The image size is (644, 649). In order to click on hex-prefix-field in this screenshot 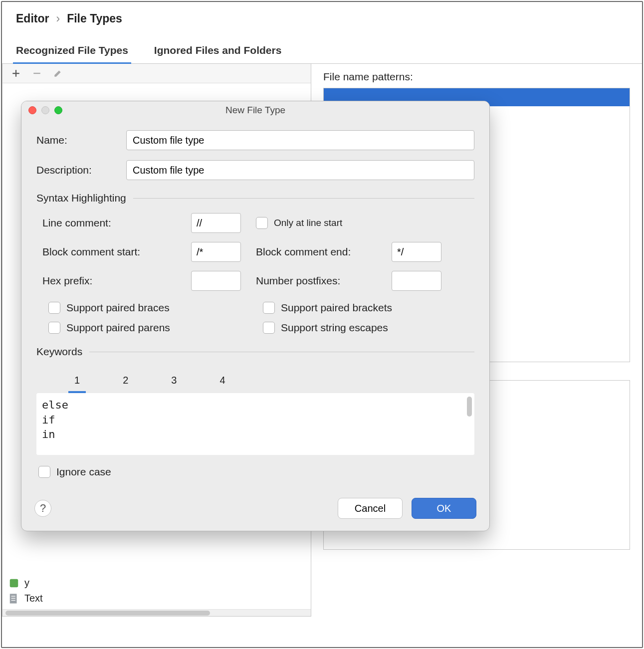, I will do `click(216, 281)`.